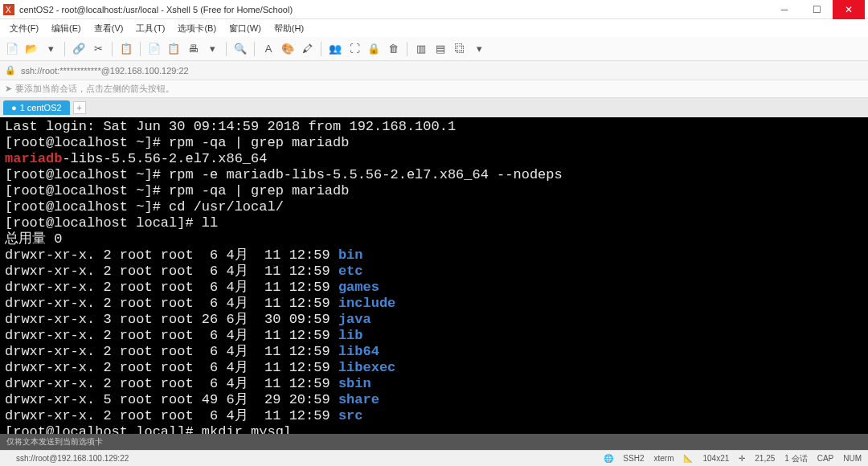 The width and height of the screenshot is (868, 466). Describe the element at coordinates (434, 89) in the screenshot. I see `hint-bar: ➤ 要添加当前会话，点击左侧的箭头按钮。` at that location.